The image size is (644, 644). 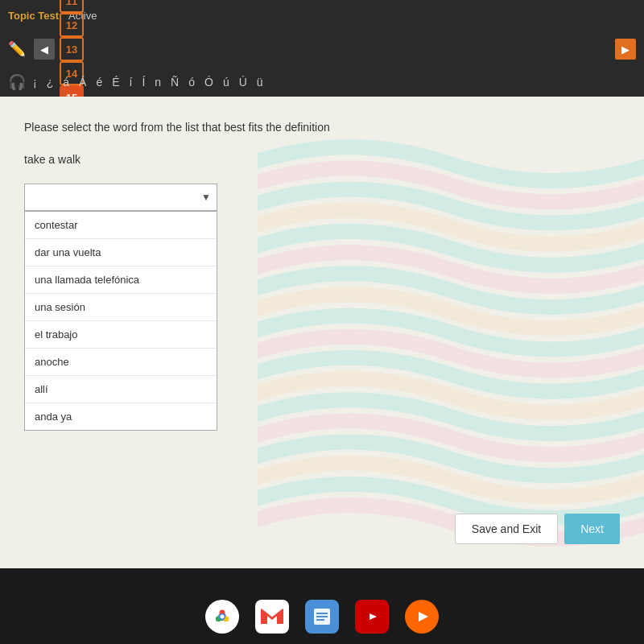 What do you see at coordinates (192, 82) in the screenshot?
I see `special-char-o-lower: ó` at bounding box center [192, 82].